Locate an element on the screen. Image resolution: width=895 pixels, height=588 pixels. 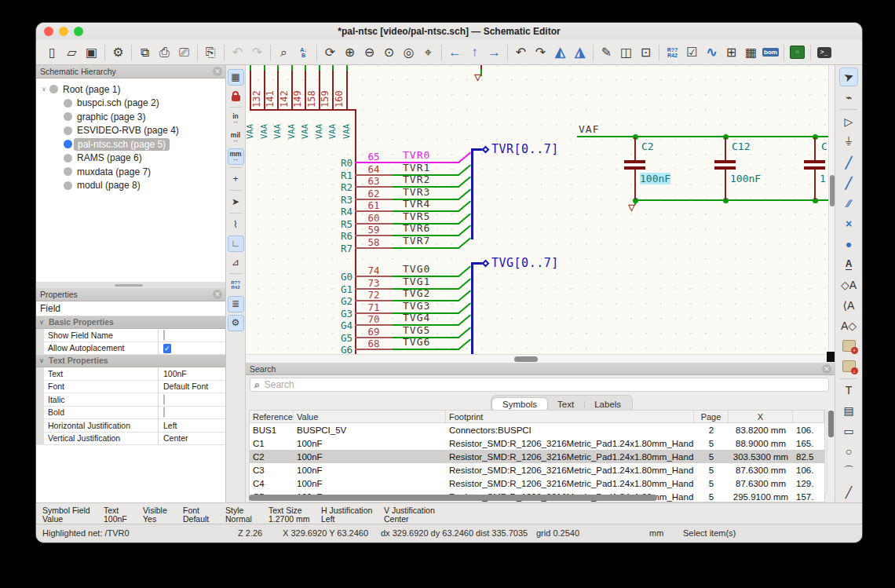
nav-back-button: ← is located at coordinates (455, 52).